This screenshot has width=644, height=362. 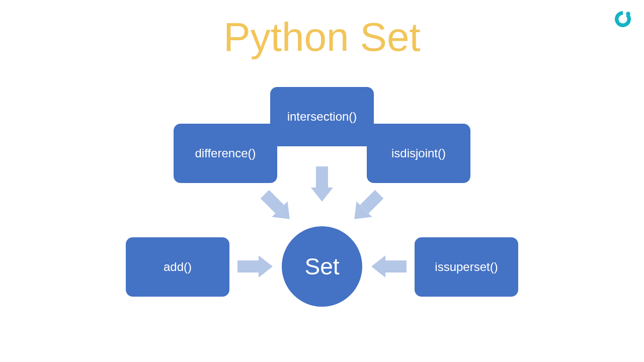 I want to click on arrow-add-to-set, so click(x=255, y=266).